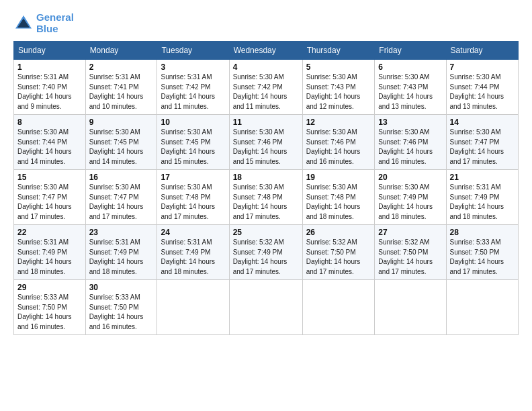 The width and height of the screenshot is (532, 411). What do you see at coordinates (410, 197) in the screenshot?
I see `calendar-cell: 20Sunrise: 5:30 AMSunset: 7:49 PMDayligh…` at bounding box center [410, 197].